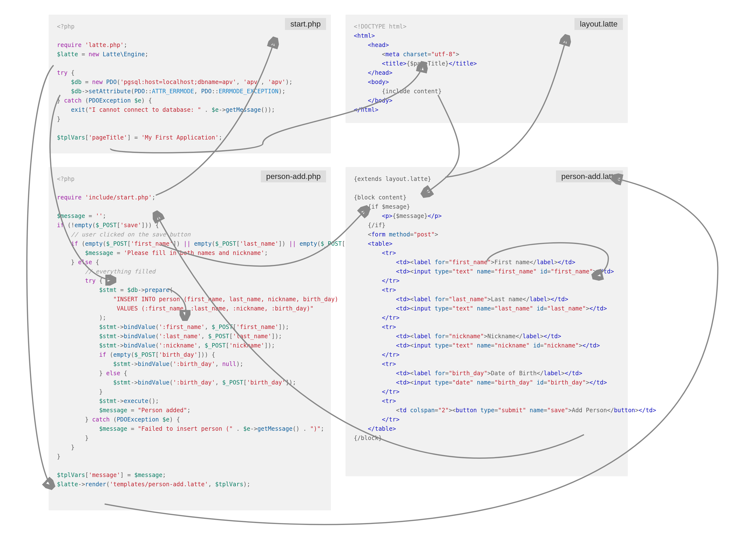 Image resolution: width=756 pixels, height=552 pixels. Describe the element at coordinates (190, 82) in the screenshot. I see `code-start: <?php require 'latte.php'; $latte = new …` at that location.